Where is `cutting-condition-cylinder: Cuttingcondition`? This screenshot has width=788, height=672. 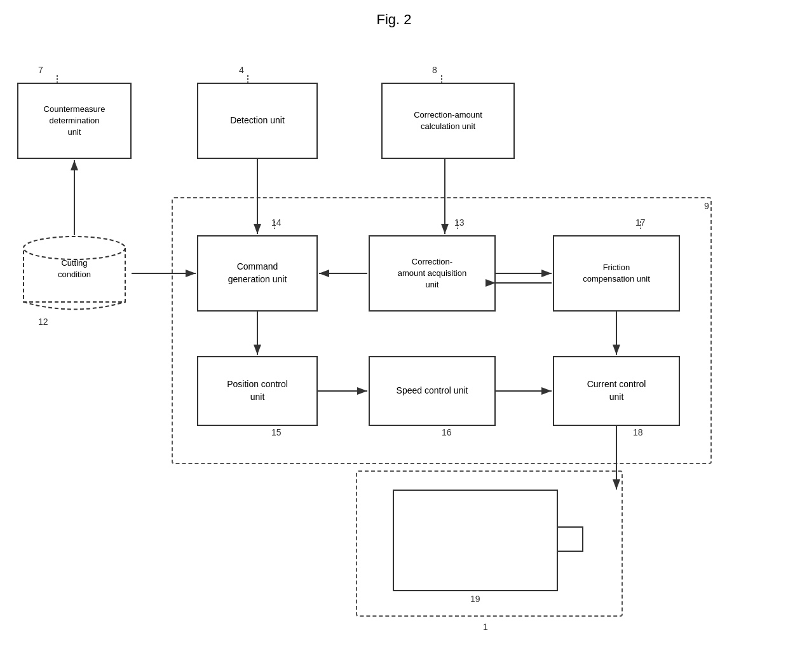 cutting-condition-cylinder: Cuttingcondition is located at coordinates (74, 273).